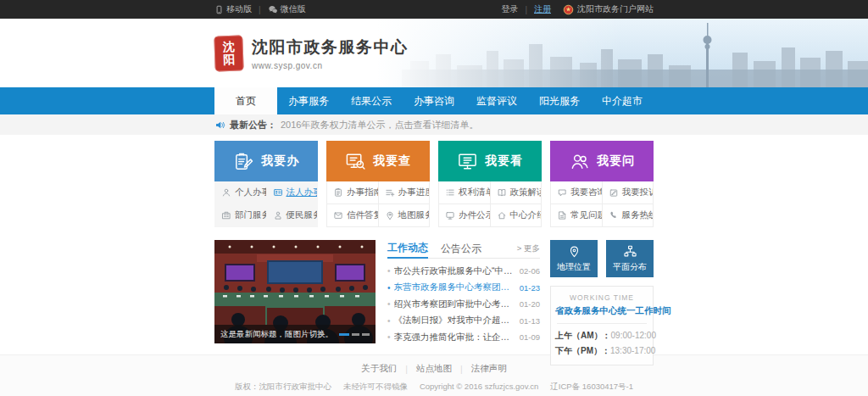  I want to click on middle-row: 这是最新闻标题，随图片切换。 工作动态公告公示 > 更多 •市公共行政审批服务中…, so click(434, 292).